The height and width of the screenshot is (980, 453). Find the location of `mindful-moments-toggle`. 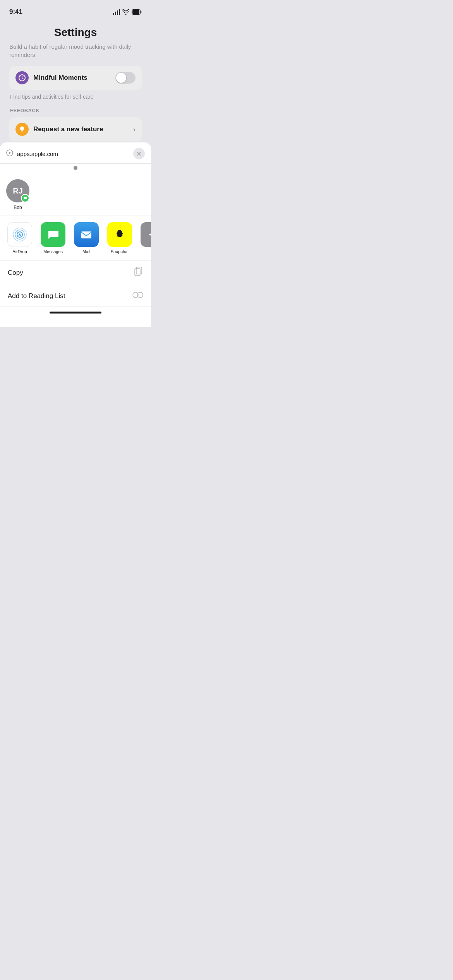

mindful-moments-toggle is located at coordinates (125, 78).